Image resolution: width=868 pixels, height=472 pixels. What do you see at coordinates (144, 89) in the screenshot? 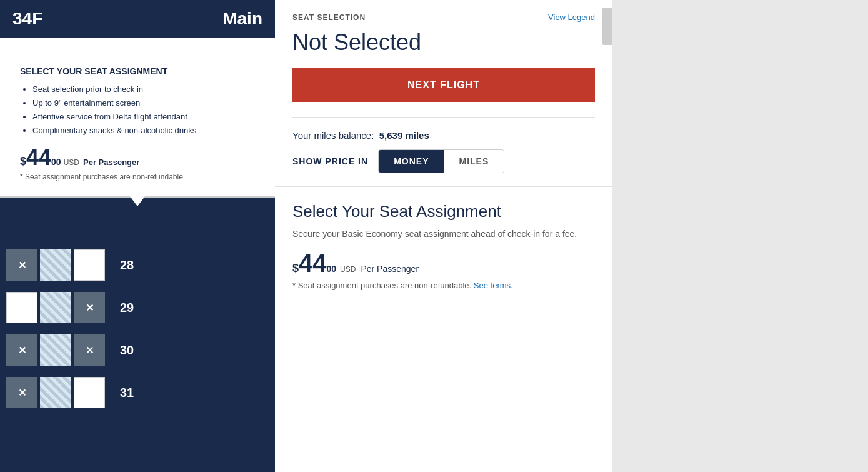
I see `feature-1: Seat selection prior to check in` at bounding box center [144, 89].